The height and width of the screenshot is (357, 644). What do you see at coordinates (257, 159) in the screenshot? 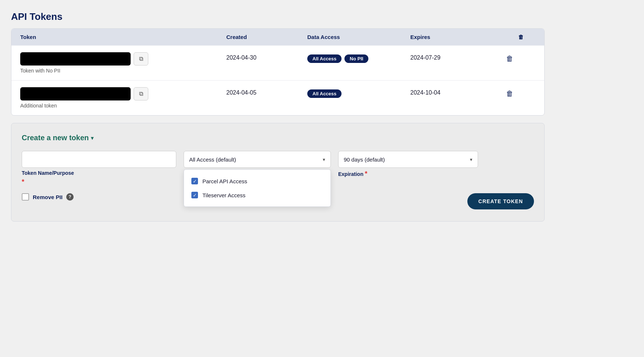
I see `access-type-select: All Access (default) ▾` at bounding box center [257, 159].